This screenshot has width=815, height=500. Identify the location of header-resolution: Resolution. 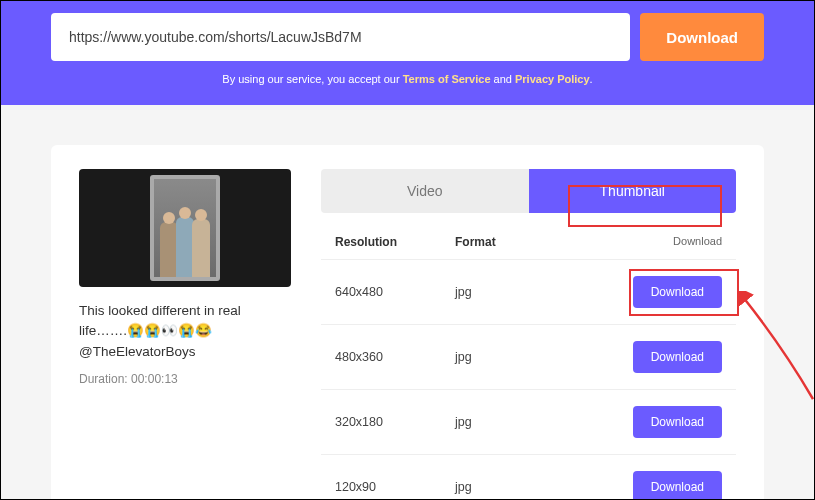
(395, 242).